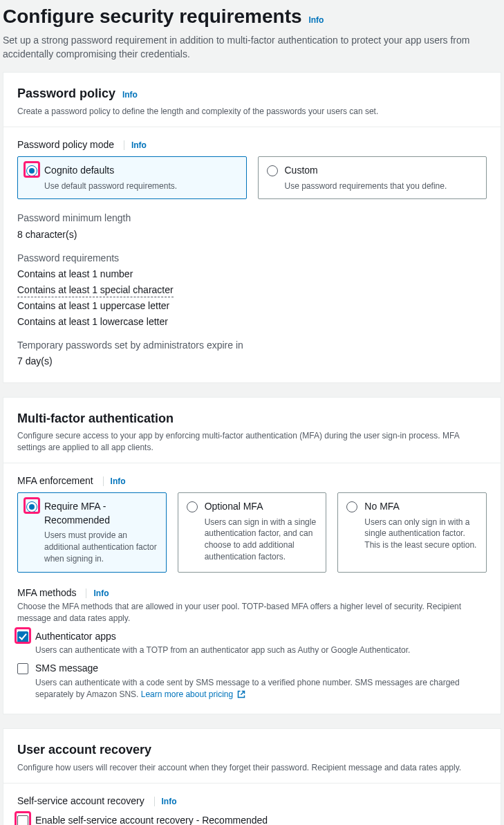 This screenshot has width=504, height=825. What do you see at coordinates (252, 306) in the screenshot?
I see `requirement-item: Contains at least 1 uppercase letter` at bounding box center [252, 306].